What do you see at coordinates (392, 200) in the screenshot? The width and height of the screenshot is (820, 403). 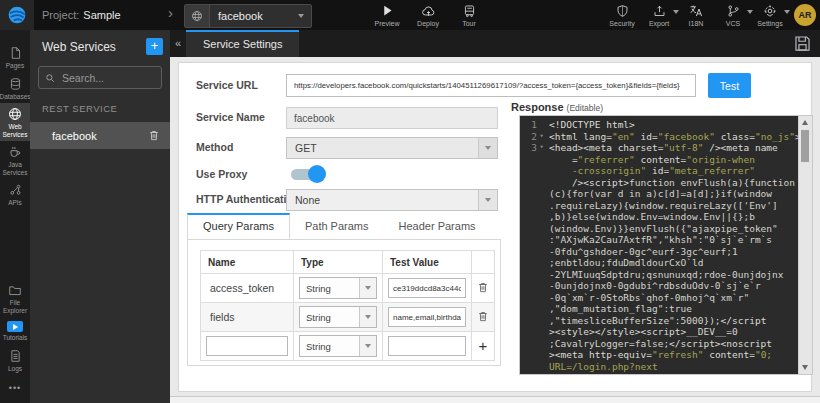 I see `http-auth-select: None` at bounding box center [392, 200].